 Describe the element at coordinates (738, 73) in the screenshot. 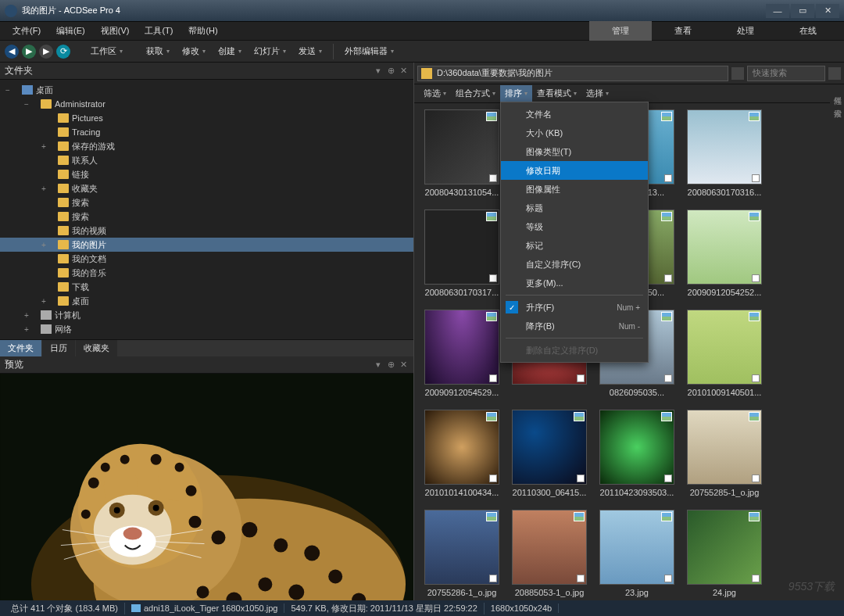

I see `address-dropdown-icon` at that location.